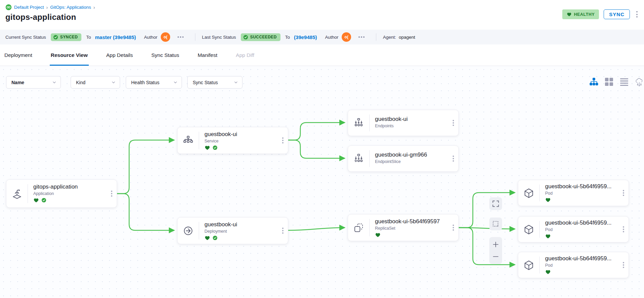 The height and width of the screenshot is (298, 644). I want to click on current-revision-link: master (39e9485), so click(116, 37).